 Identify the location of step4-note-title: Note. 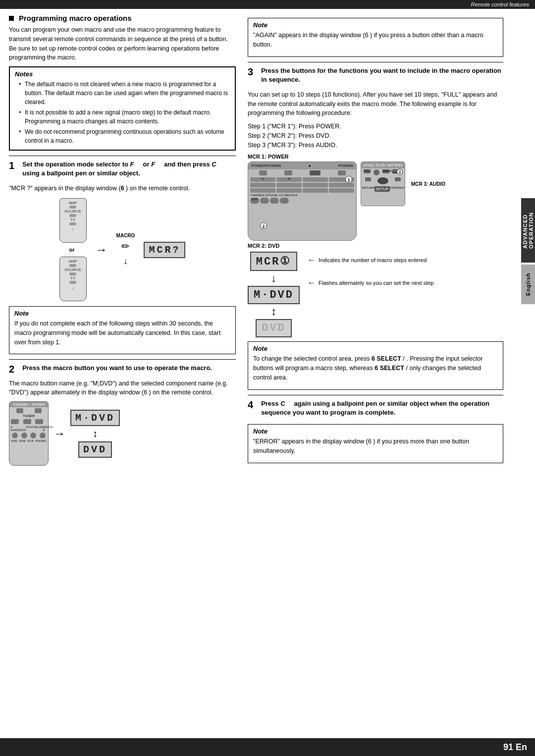
(375, 431).